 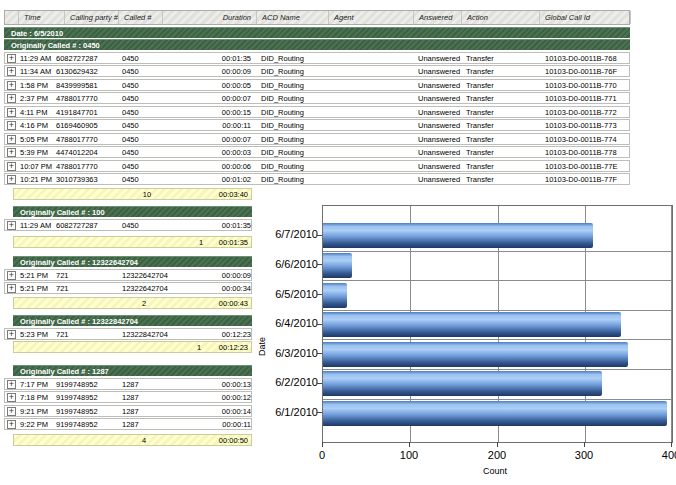 I want to click on group-call-count: 1, so click(x=201, y=242).